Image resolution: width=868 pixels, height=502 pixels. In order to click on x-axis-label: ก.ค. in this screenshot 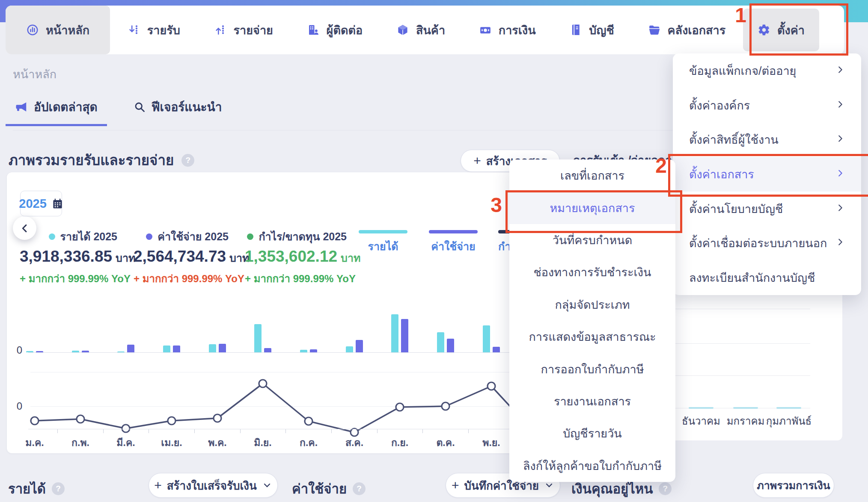, I will do `click(309, 443)`.